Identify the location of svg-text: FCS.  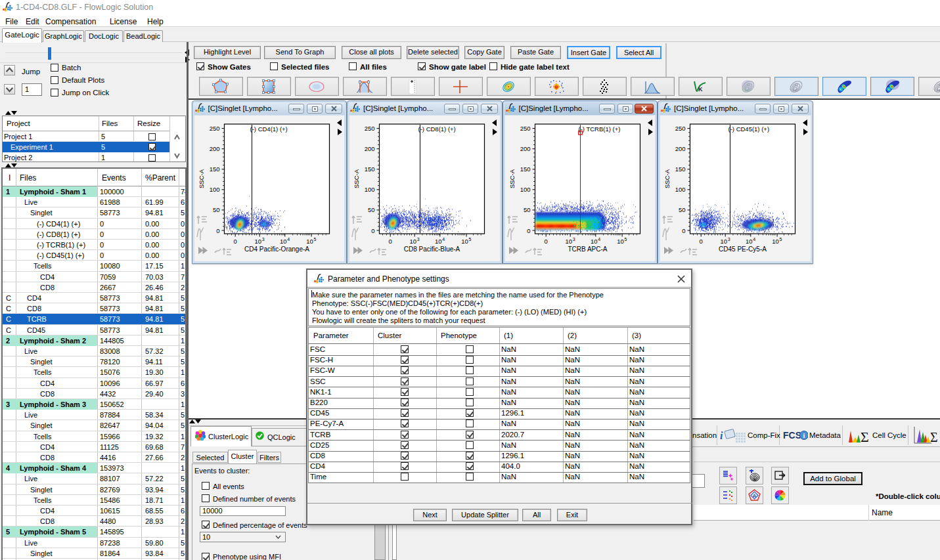
(792, 435).